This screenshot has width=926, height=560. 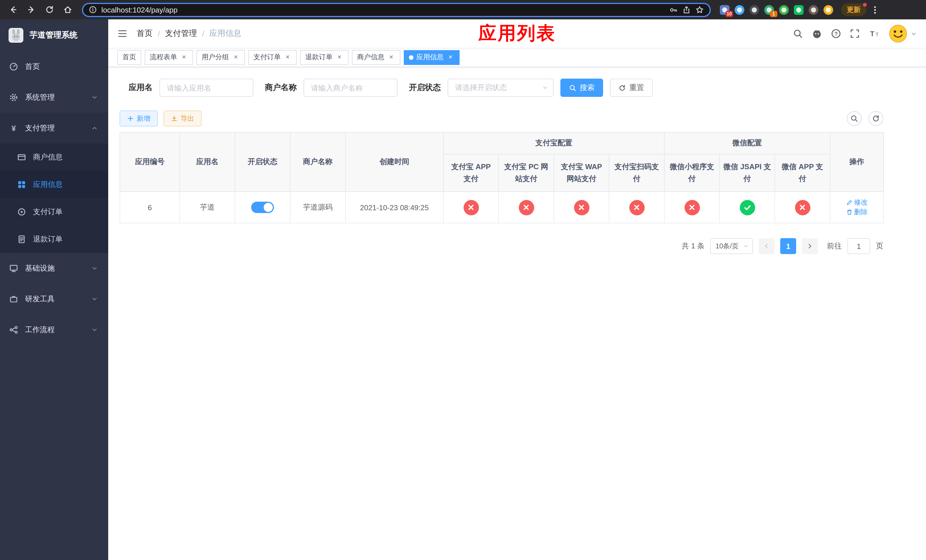 What do you see at coordinates (700, 10) in the screenshot?
I see `bookmark-star-icon` at bounding box center [700, 10].